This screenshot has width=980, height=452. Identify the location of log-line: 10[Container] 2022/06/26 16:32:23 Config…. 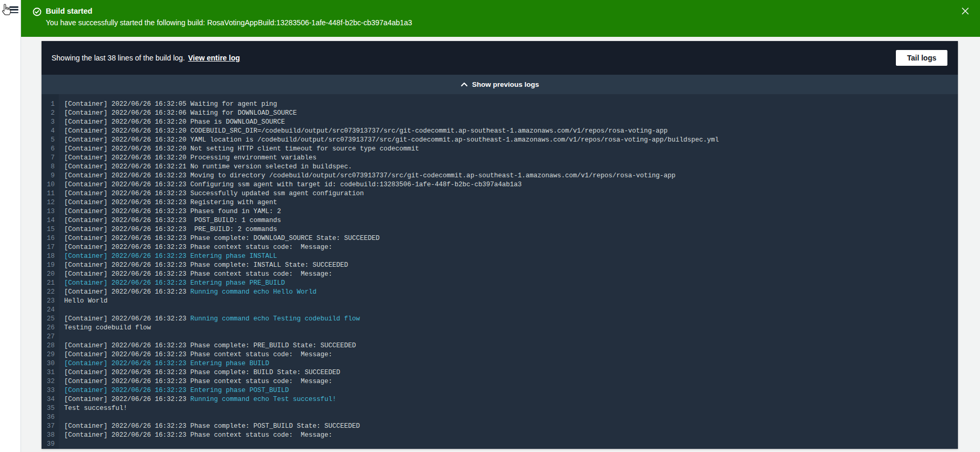
(499, 185).